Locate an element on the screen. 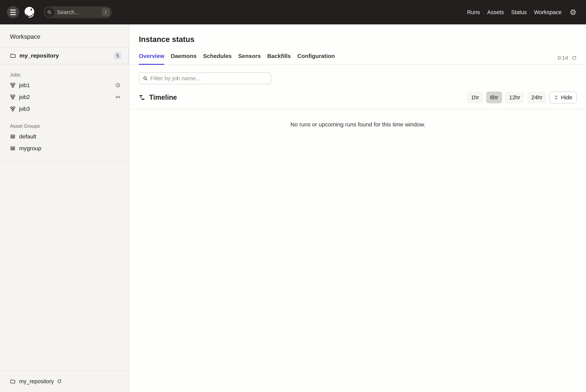  tab-configuration: Configuration is located at coordinates (316, 59).